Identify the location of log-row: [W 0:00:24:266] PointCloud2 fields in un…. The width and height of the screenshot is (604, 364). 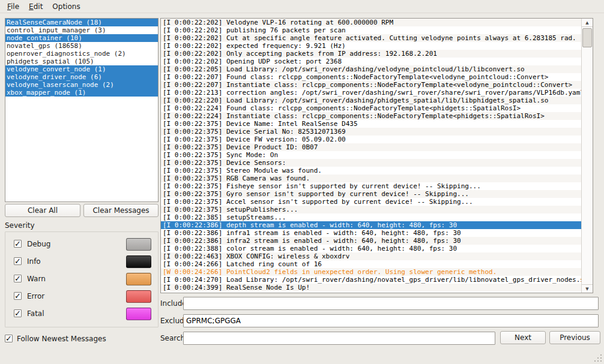
(371, 272).